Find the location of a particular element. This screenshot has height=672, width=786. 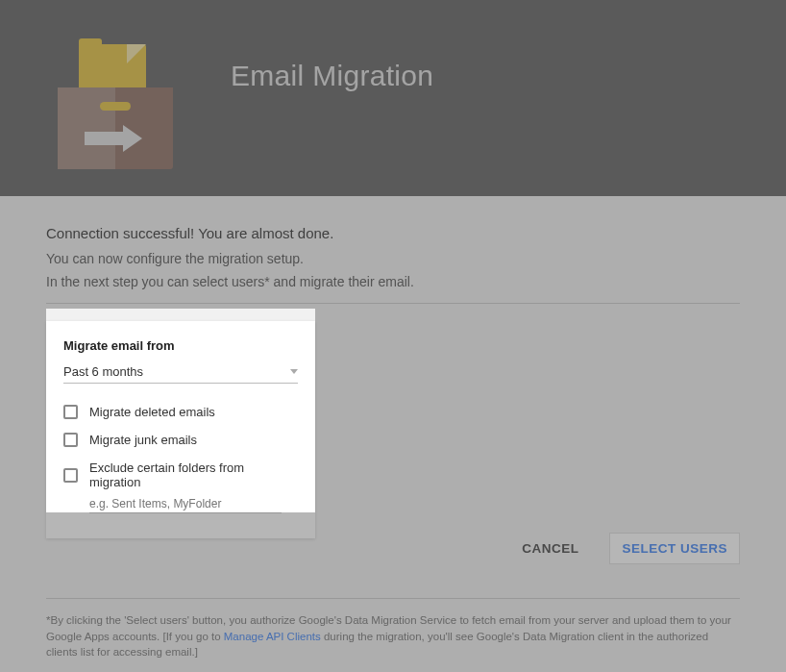

checkbox-label: Exclude certain folders from migration is located at coordinates (194, 475).